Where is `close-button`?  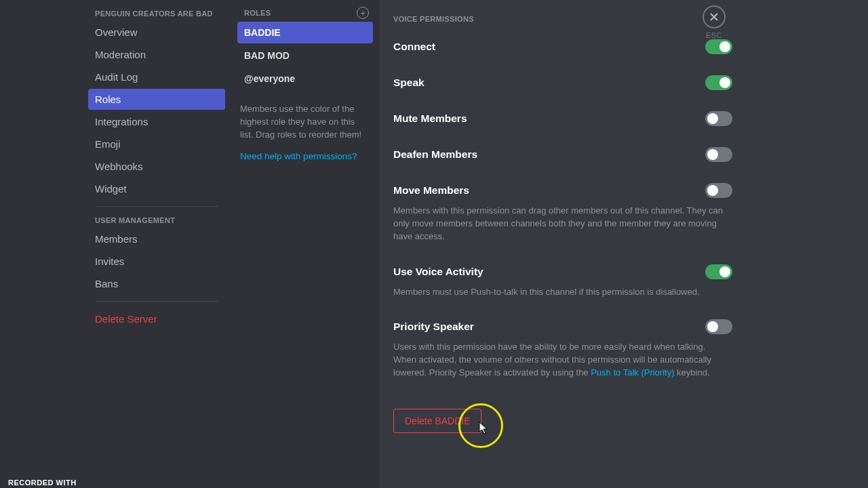 close-button is located at coordinates (714, 17).